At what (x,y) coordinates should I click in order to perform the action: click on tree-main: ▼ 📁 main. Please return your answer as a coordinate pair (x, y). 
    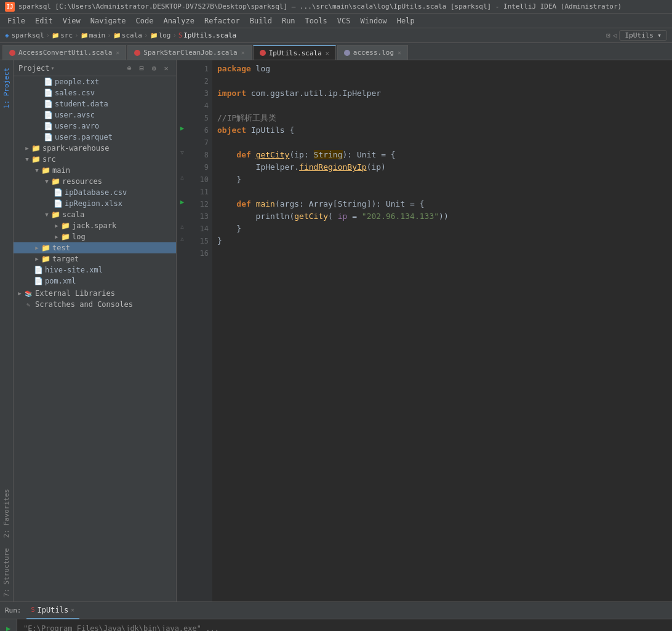
    Looking at the image, I should click on (95, 170).